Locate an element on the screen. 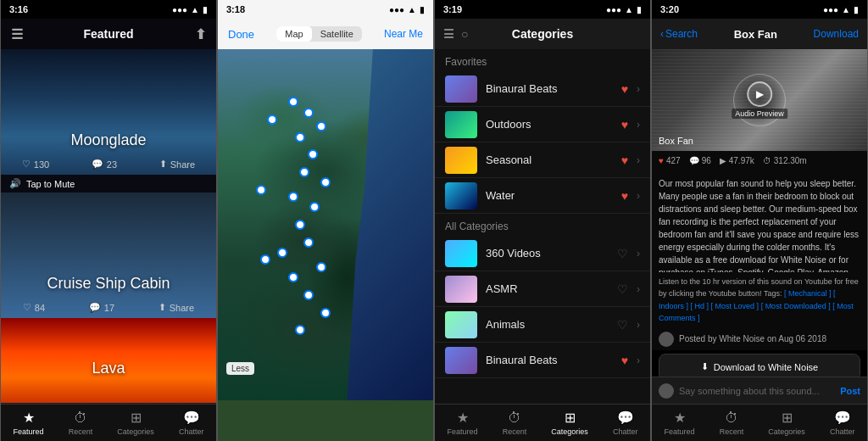 This screenshot has width=868, height=441. chevron-8: › is located at coordinates (638, 360).